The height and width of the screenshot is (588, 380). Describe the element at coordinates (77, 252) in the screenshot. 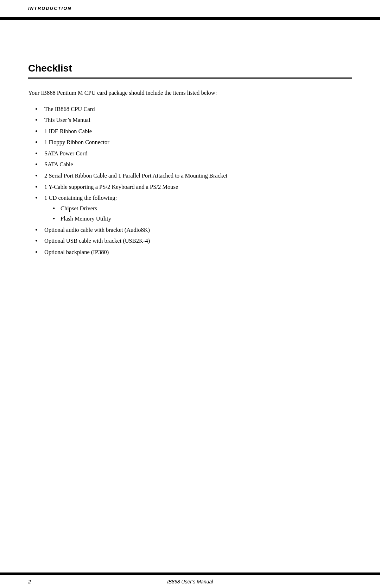

I see `list-item-text: Optional backplane (IP380)` at that location.